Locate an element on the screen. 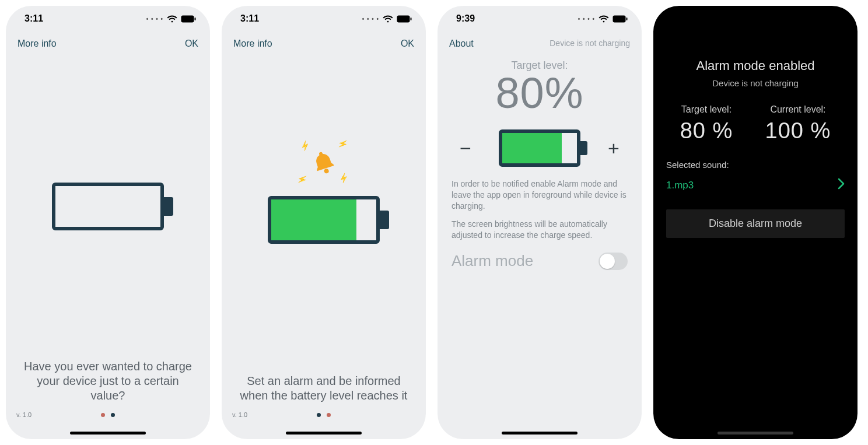 The width and height of the screenshot is (868, 445). current-level-value: 100 % is located at coordinates (798, 131).